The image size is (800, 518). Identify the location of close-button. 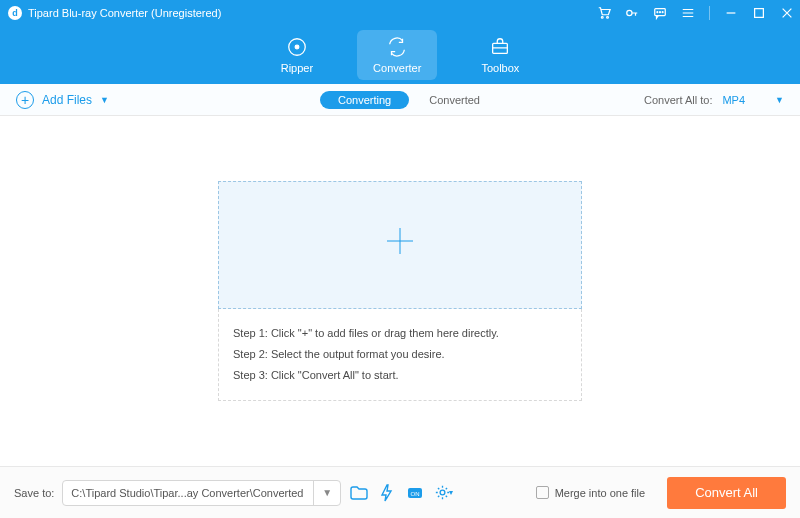
(787, 13).